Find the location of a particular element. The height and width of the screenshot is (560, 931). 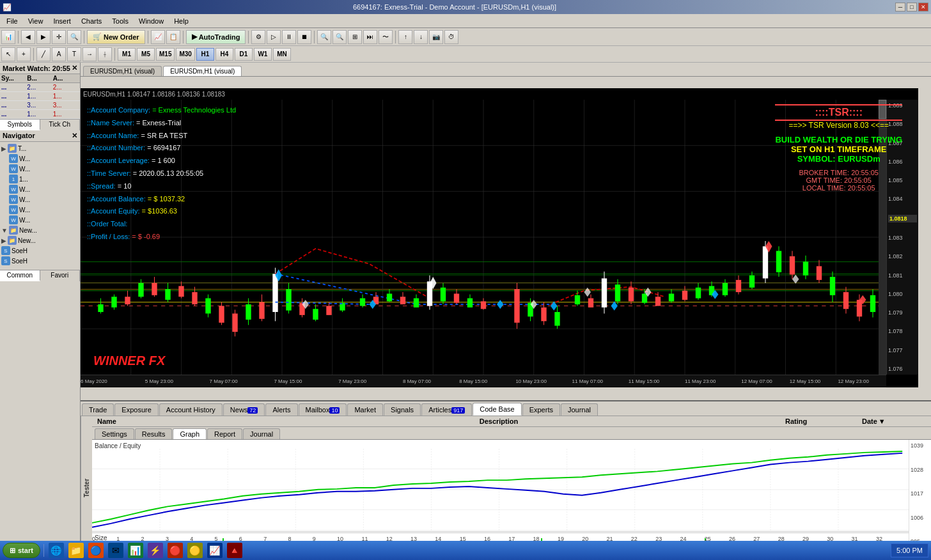

menu-help: Help is located at coordinates (182, 21).